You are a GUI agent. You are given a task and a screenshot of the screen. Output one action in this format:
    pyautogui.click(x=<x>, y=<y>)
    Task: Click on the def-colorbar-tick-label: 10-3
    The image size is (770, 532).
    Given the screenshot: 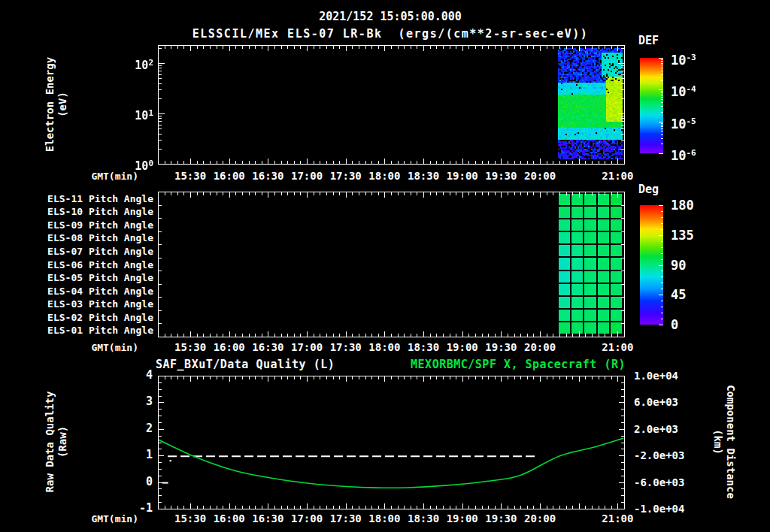 What is the action you would take?
    pyautogui.click(x=684, y=57)
    